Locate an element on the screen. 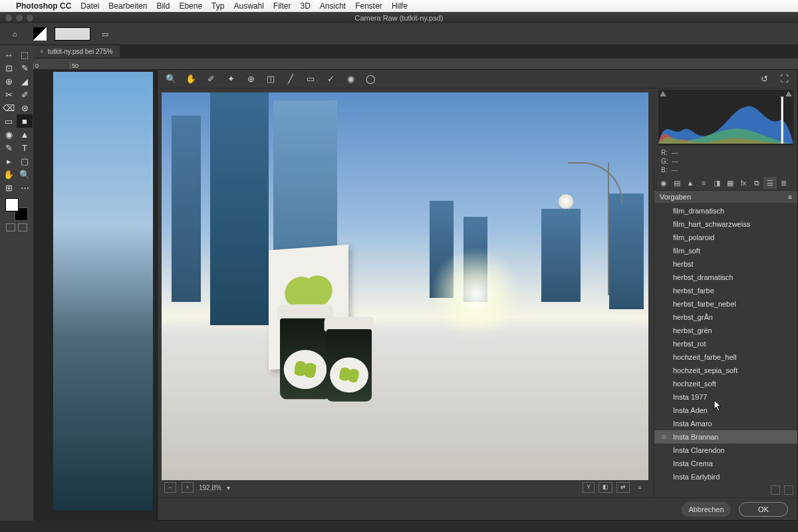 Image resolution: width=798 pixels, height=532 pixels. zoom-out-icon: − is located at coordinates (170, 487).